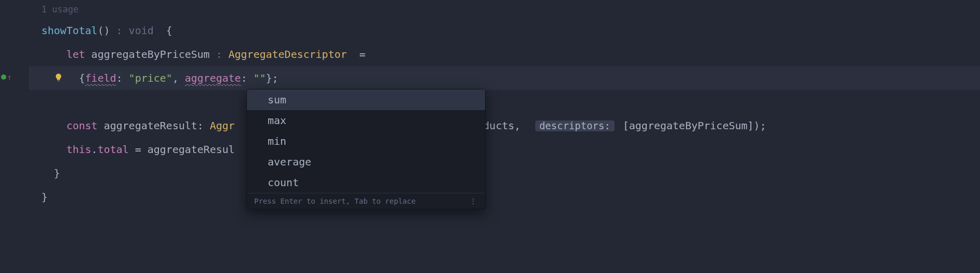 Image resolution: width=980 pixels, height=273 pixels. What do you see at coordinates (366, 201) in the screenshot?
I see `completion-footer: Press Enter to insert, Tab to replace ⋮` at bounding box center [366, 201].